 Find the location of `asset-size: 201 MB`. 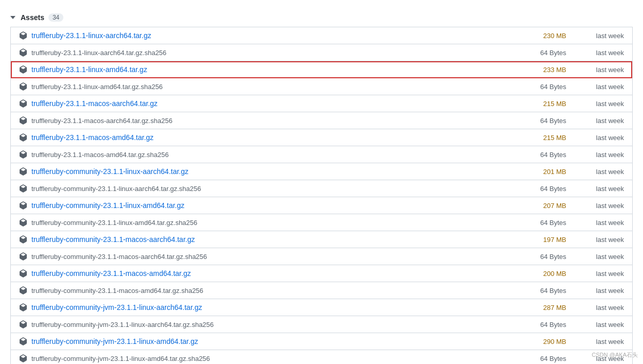

asset-size: 201 MB is located at coordinates (546, 172).